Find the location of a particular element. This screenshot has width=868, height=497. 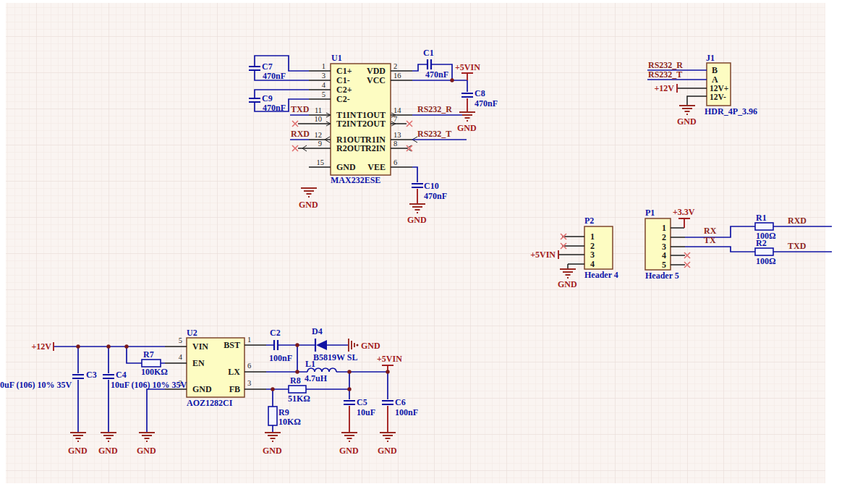

c8-value: 470nF is located at coordinates (486, 103).